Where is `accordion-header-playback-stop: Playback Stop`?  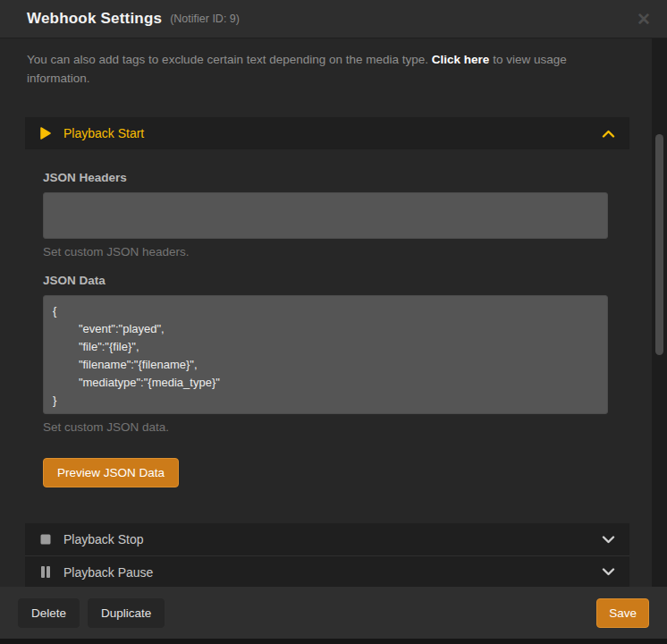
accordion-header-playback-stop: Playback Stop is located at coordinates (327, 539).